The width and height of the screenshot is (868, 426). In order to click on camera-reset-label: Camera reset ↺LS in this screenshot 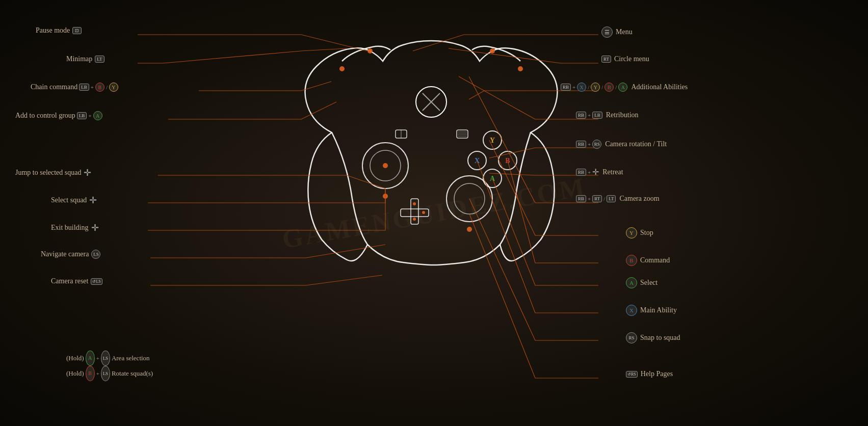, I will do `click(76, 281)`.